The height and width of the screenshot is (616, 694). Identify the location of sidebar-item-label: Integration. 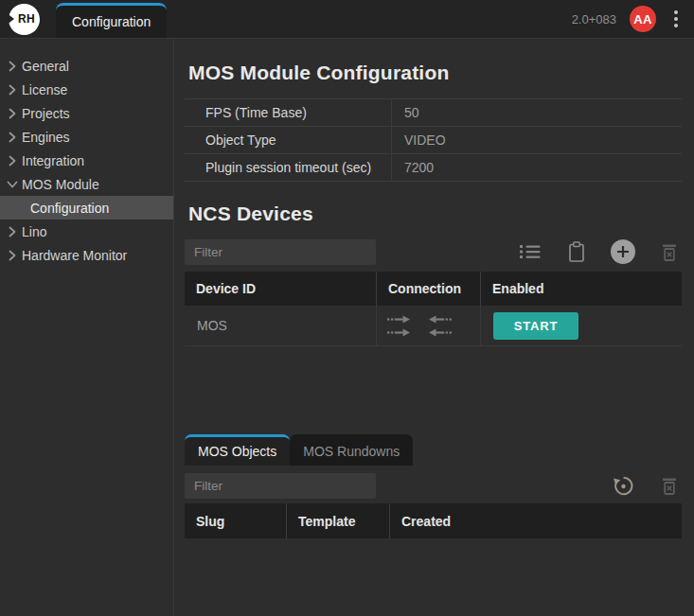
(53, 161).